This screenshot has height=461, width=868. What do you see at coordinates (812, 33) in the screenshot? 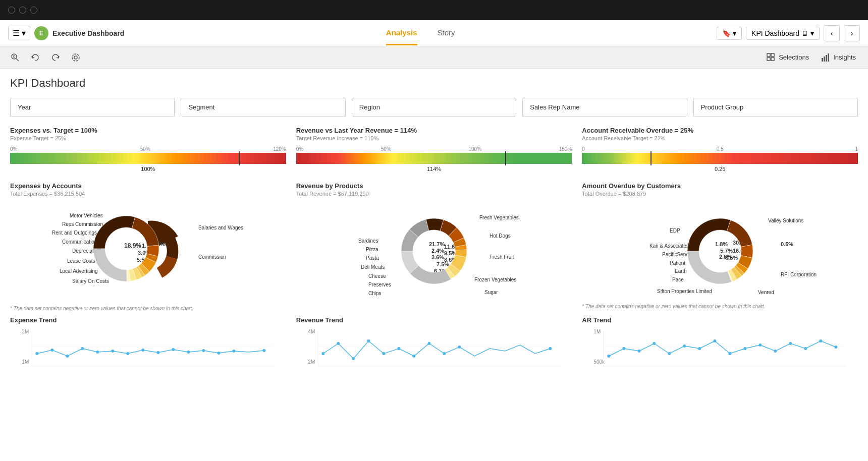
I see `dashboard-dropdown-icon: ▾` at bounding box center [812, 33].